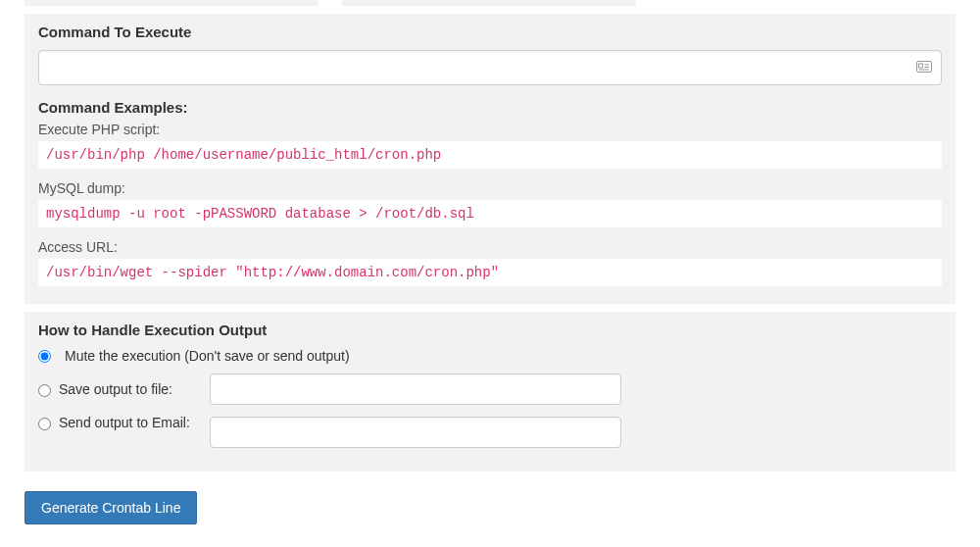  I want to click on output-option-sendemail: Send output to Email:, so click(490, 431).